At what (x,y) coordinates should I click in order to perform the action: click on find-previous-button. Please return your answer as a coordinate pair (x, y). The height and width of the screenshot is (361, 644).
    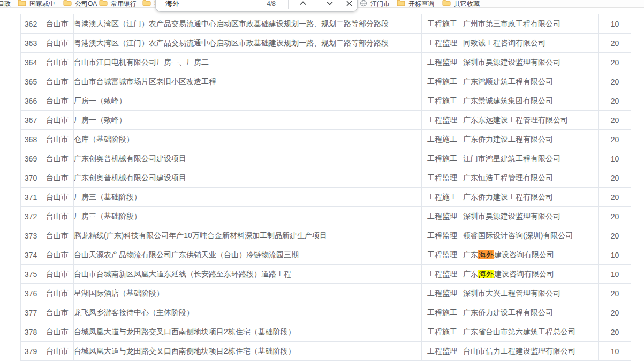
    Looking at the image, I should click on (303, 5).